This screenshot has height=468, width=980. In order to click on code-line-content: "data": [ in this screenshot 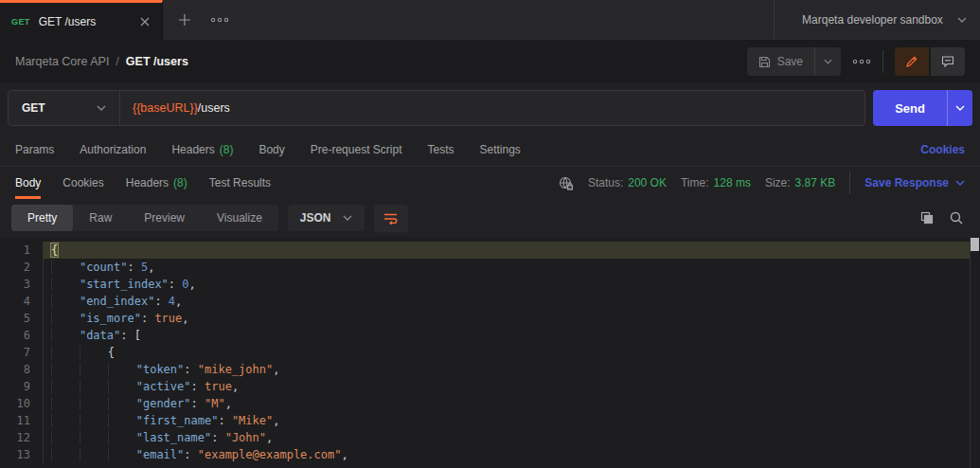, I will do `click(511, 335)`.